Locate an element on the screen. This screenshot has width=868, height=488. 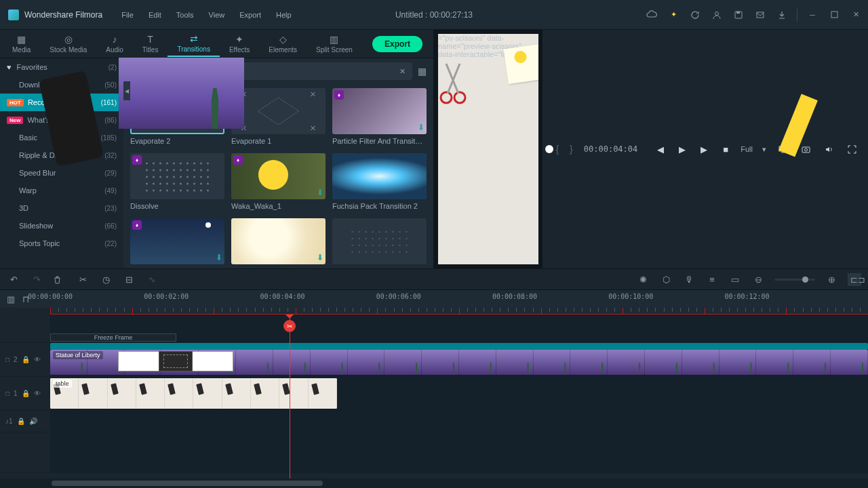
thumb-fuchsia: Fuchsia Pack Transition 2 is located at coordinates (380, 182).